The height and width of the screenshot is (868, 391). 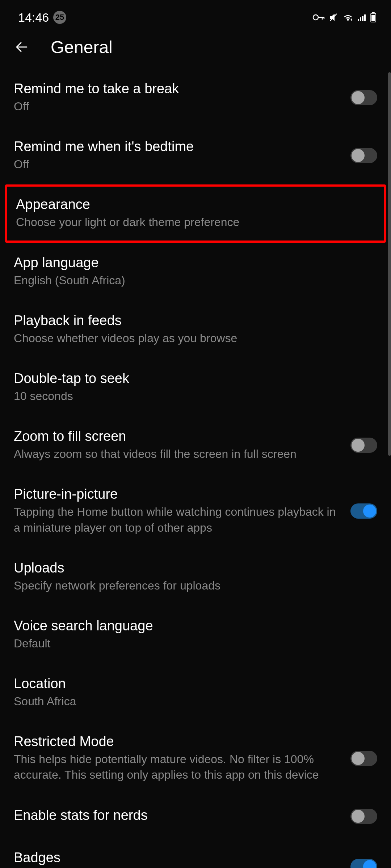 What do you see at coordinates (364, 98) in the screenshot?
I see `toggle-remind-break` at bounding box center [364, 98].